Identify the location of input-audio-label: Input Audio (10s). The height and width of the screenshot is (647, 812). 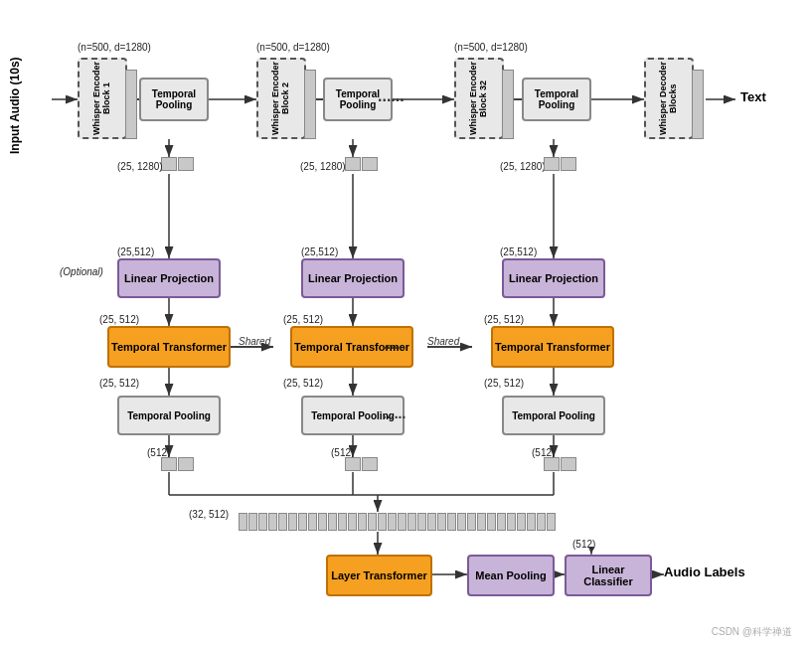
(15, 104).